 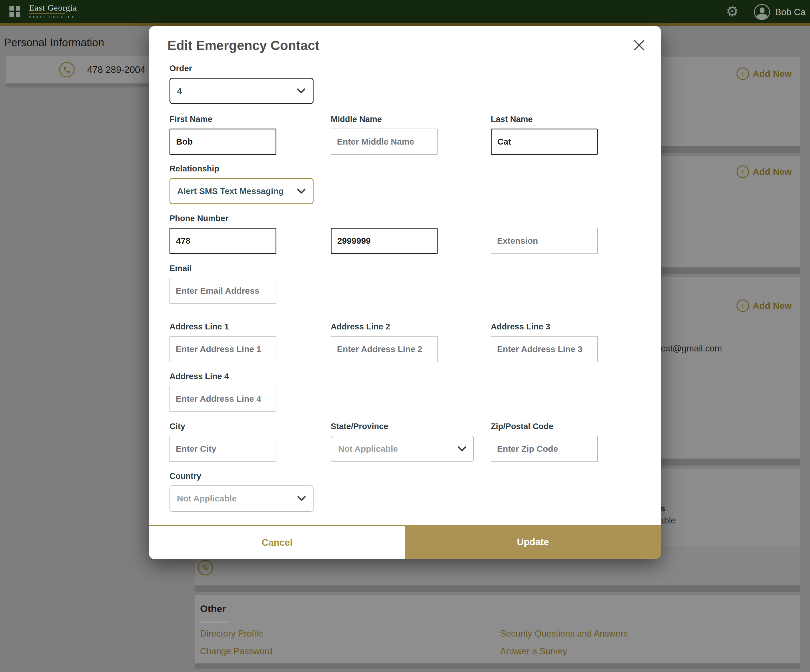 I want to click on close-icon, so click(x=639, y=45).